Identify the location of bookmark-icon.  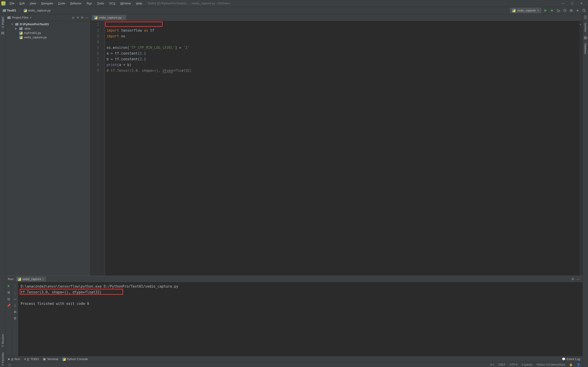
(3, 33).